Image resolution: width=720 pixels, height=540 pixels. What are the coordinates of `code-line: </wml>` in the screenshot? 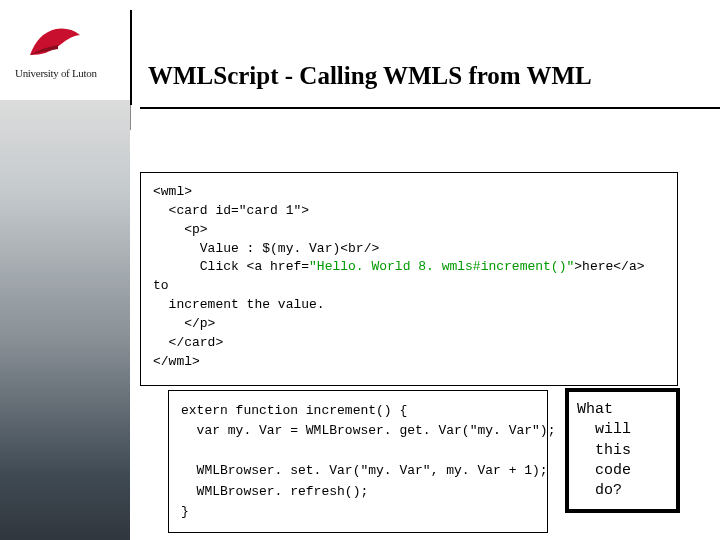 It's located at (176, 362).